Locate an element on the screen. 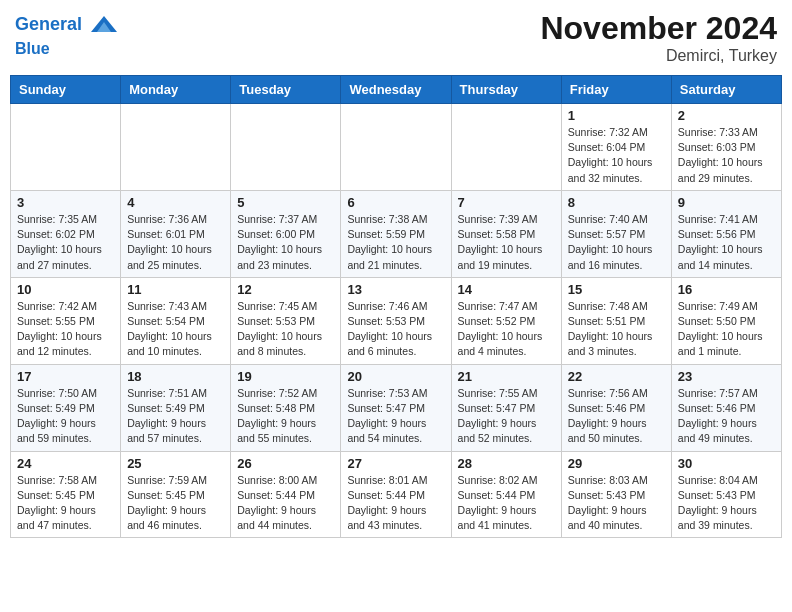 This screenshot has width=792, height=612. day-number: 3 is located at coordinates (66, 202).